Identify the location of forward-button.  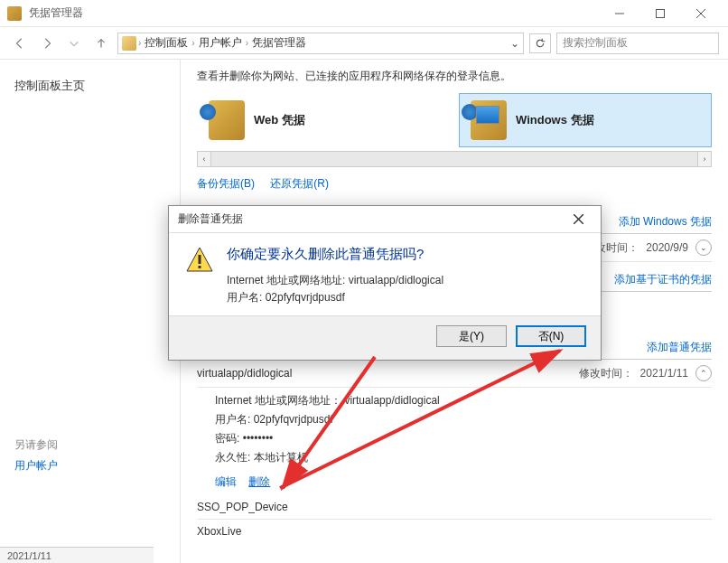
(47, 43).